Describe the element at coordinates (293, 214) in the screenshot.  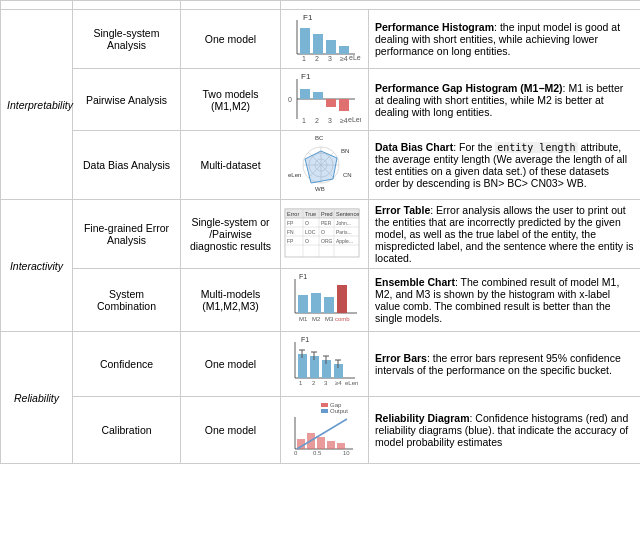
I see `svg-text: Error` at that location.